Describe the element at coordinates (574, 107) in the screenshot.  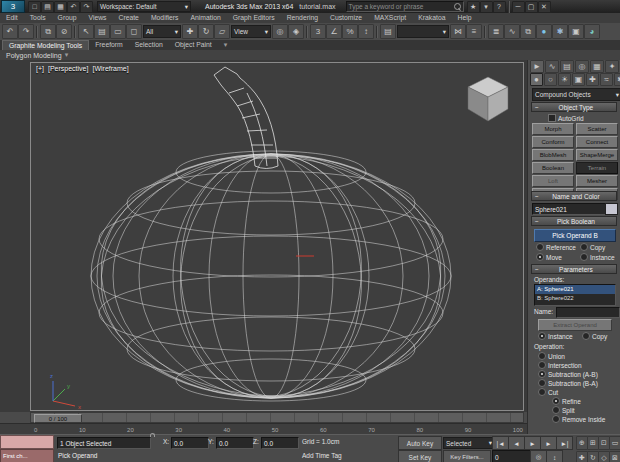
I see `object-type-rollout: − Object Type` at that location.